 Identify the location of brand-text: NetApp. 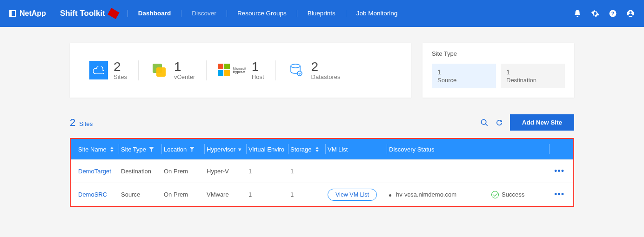
(33, 13).